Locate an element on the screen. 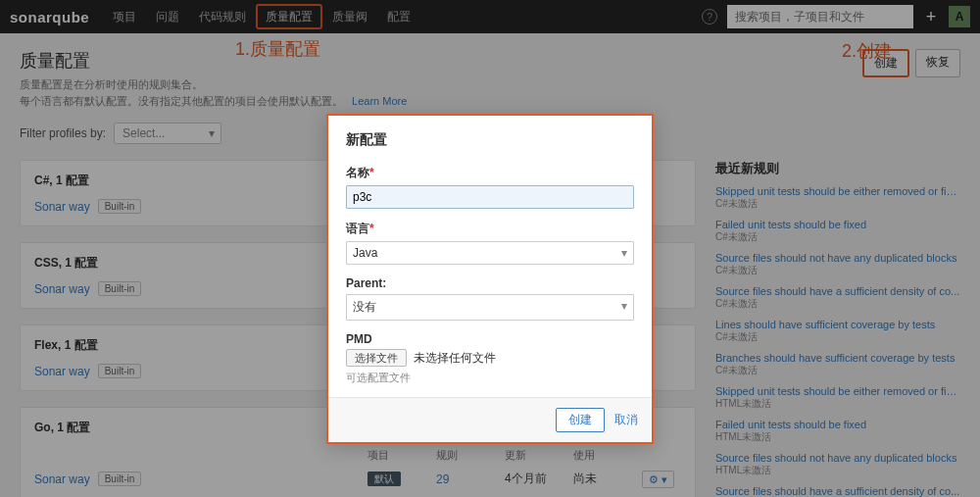 This screenshot has width=980, height=497. lang-label: 语言* is located at coordinates (490, 229).